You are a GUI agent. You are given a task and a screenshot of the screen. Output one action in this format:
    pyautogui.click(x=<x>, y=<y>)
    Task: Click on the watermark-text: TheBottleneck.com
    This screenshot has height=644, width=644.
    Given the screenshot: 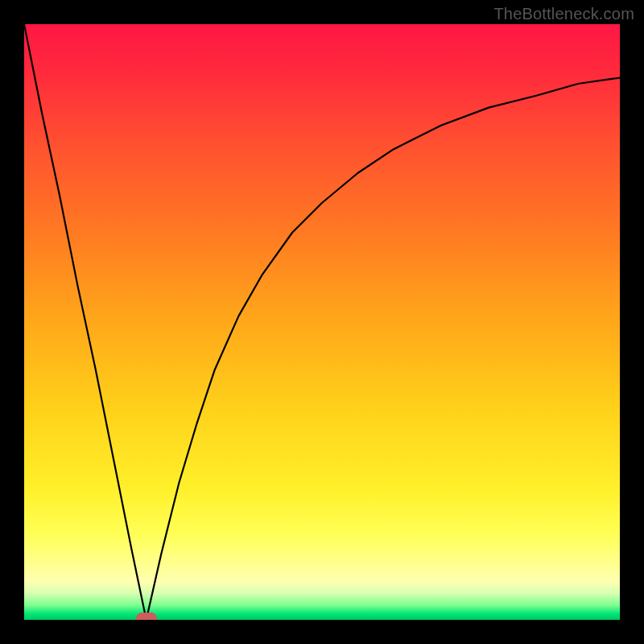 What is the action you would take?
    pyautogui.click(x=564, y=14)
    